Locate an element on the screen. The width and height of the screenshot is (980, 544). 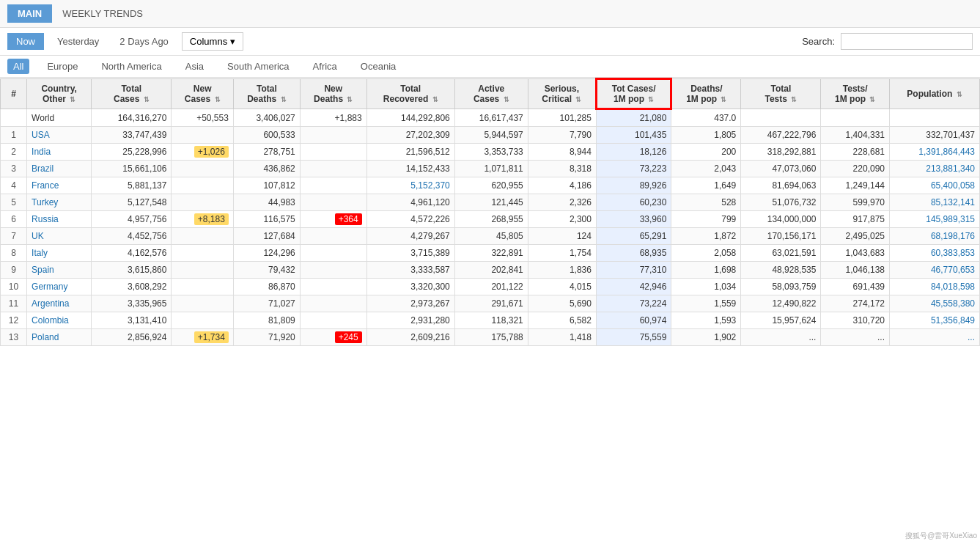
th-population: Population ⇅ is located at coordinates (935, 94).